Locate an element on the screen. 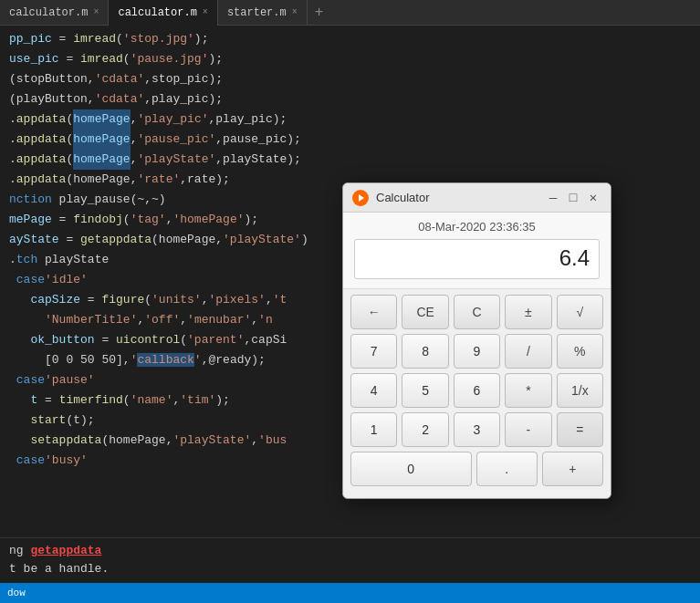  calc-row-5: 0 . + is located at coordinates (476, 469).